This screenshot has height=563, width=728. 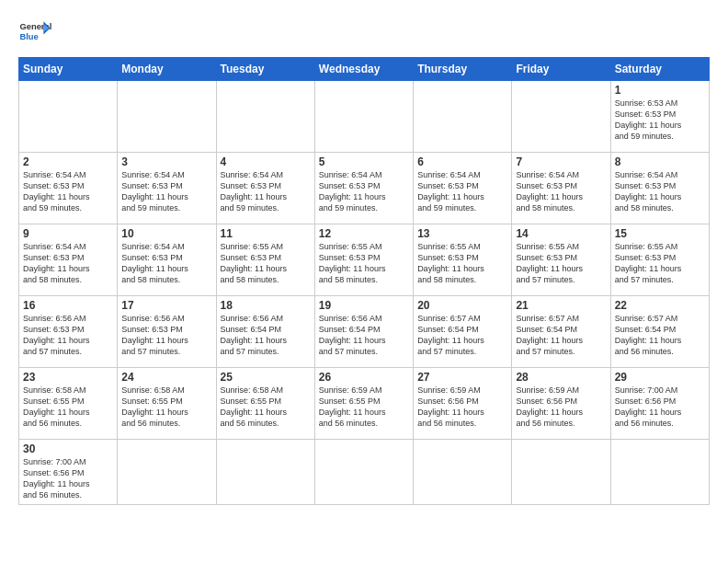 I want to click on calendar-cell: 11Sunrise: 6:55 AM Sunset: 6:53 PM Dayli…, so click(x=265, y=260).